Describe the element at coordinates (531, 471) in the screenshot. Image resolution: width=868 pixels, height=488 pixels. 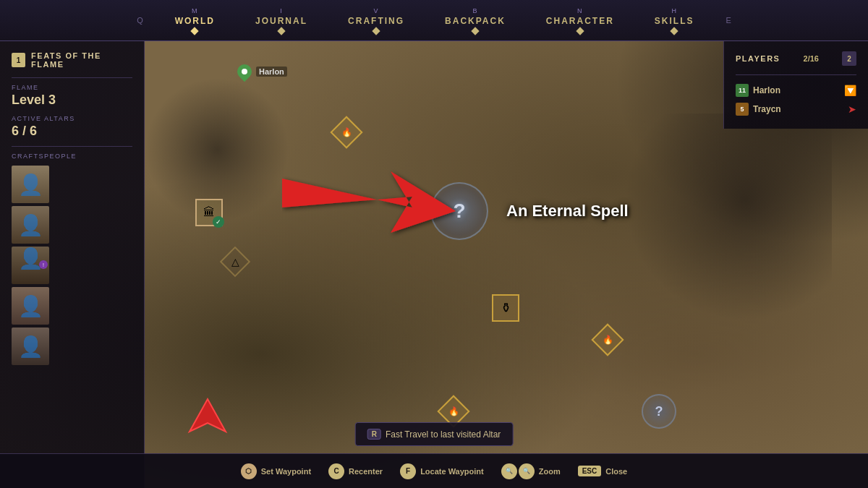
I see `action-zoom: 🔍 🔍 Zoom` at that location.